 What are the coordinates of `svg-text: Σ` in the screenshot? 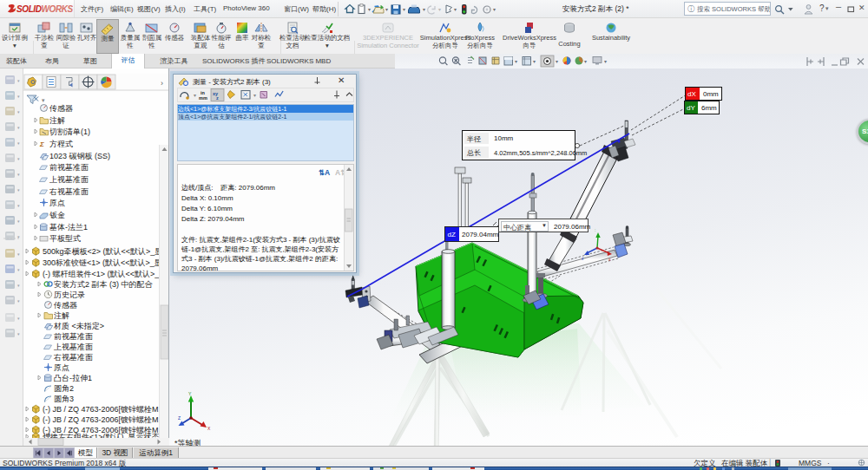 It's located at (42, 144).